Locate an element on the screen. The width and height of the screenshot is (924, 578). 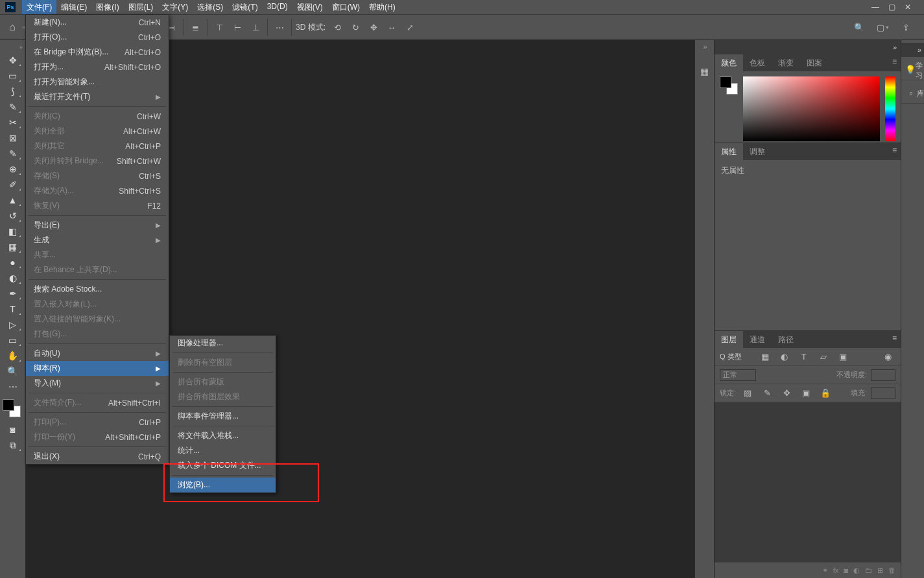
tab-adjustments: 调整 is located at coordinates (757, 152).